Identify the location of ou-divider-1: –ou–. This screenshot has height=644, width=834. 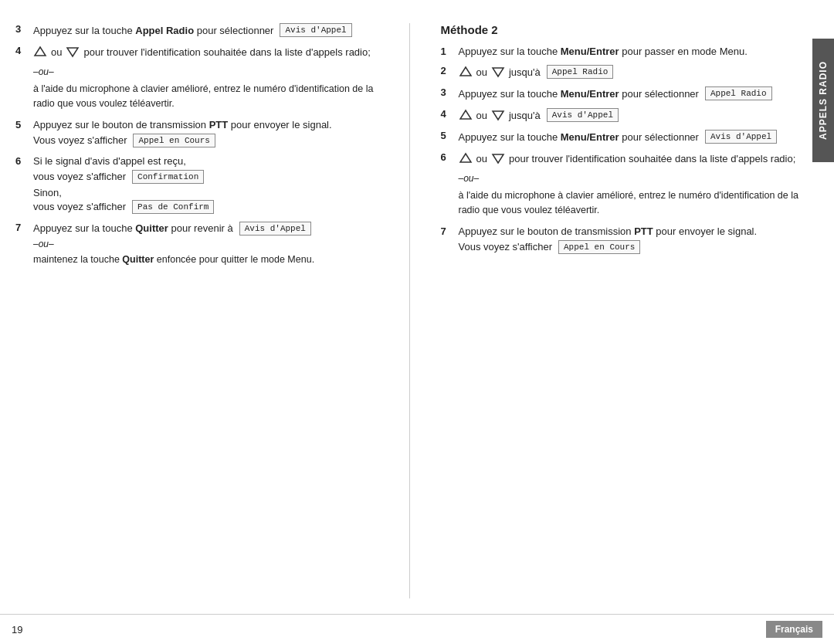
(213, 72).